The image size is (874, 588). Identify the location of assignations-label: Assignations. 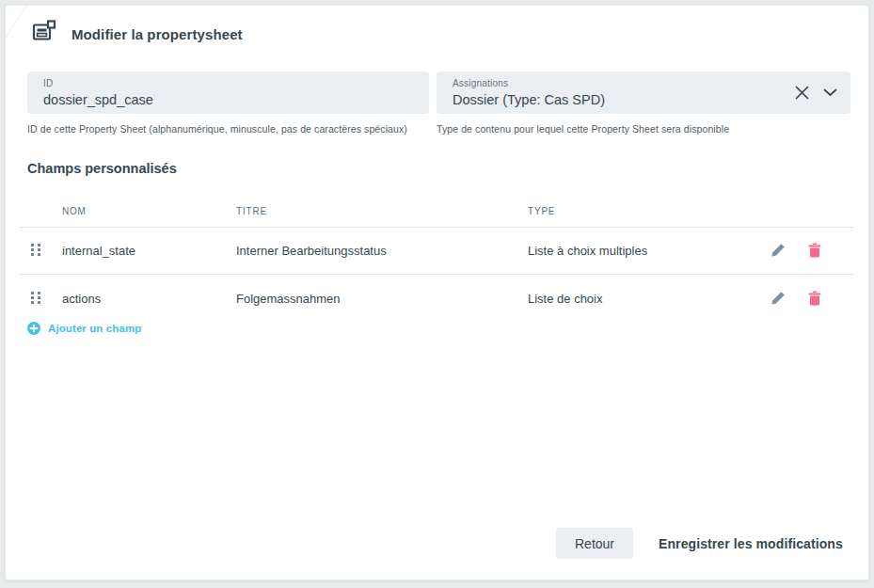
(644, 84).